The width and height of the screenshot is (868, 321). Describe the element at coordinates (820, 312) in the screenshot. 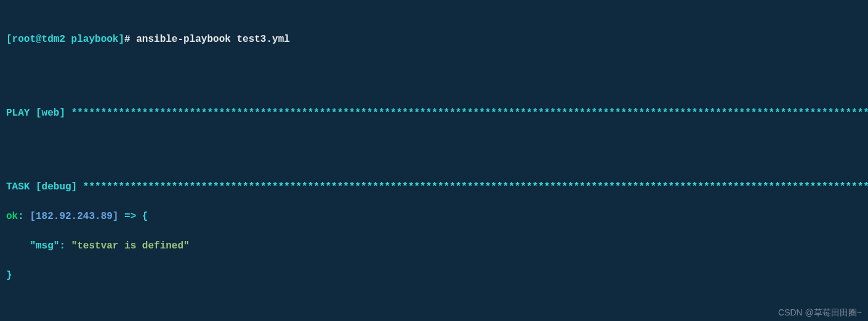

I see `watermark: CSDN @草莓田田圈~` at that location.